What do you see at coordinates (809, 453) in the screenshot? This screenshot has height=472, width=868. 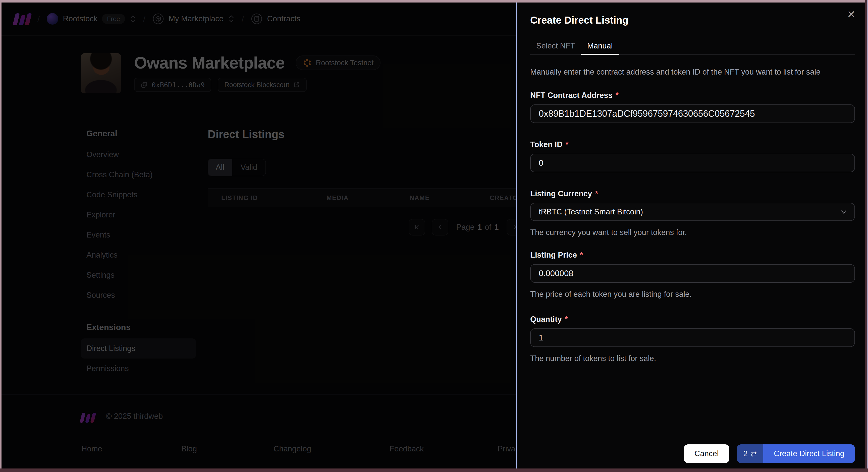 I see `create-listing-button: Create Direct Listing` at bounding box center [809, 453].